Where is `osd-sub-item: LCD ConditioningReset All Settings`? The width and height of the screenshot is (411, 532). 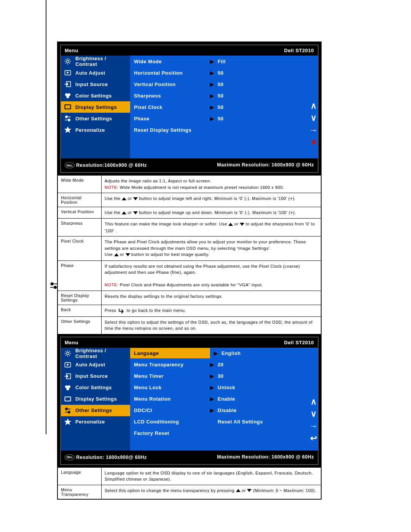 osd-sub-item: LCD ConditioningReset All Settings is located at coordinates (224, 422).